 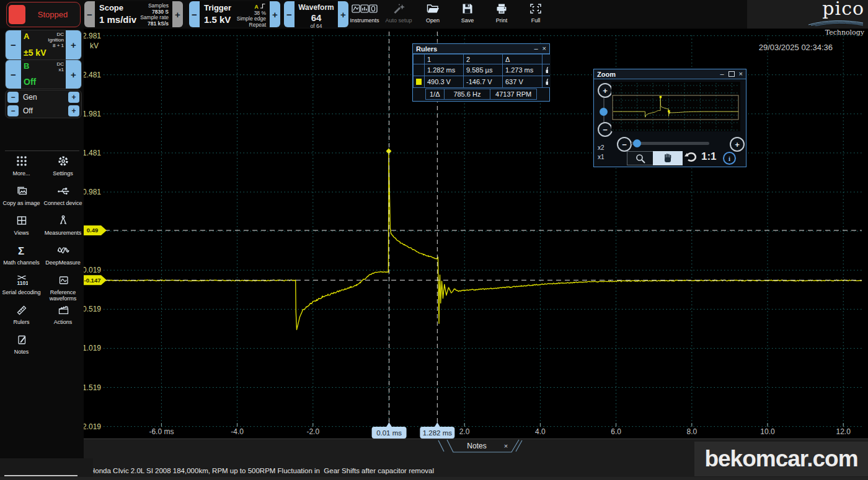 I want to click on save-button: Save, so click(x=467, y=14).